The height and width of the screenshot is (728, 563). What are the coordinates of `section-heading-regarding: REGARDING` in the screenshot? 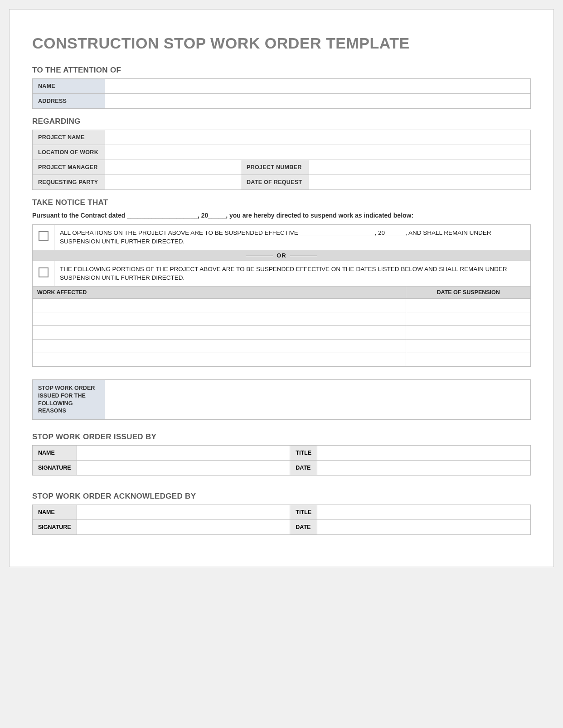 It's located at (282, 121).